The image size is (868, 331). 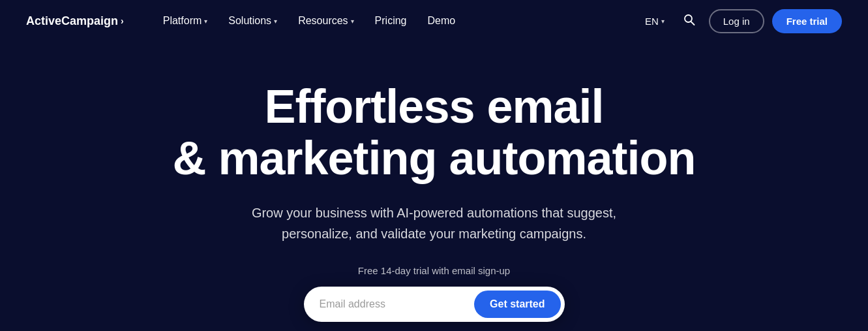 I want to click on nav-label-demo: Demo, so click(x=442, y=21).